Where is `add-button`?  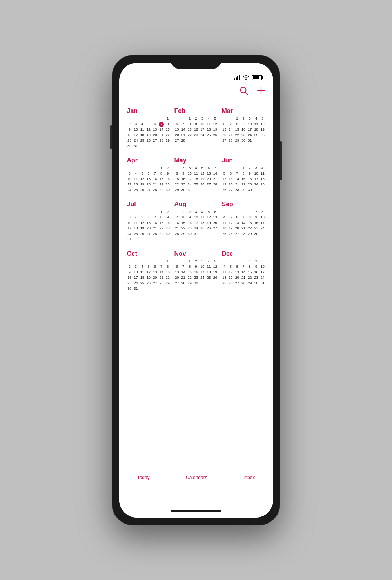
add-button is located at coordinates (261, 92).